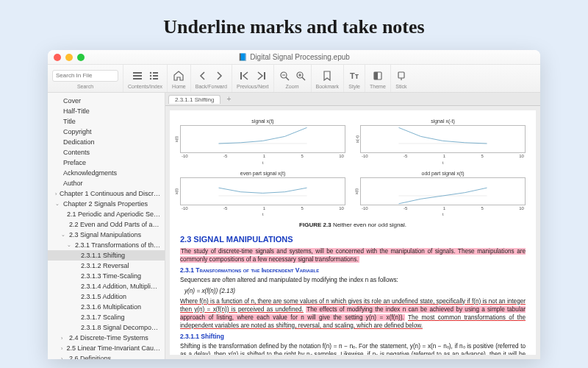 The image size is (588, 368). I want to click on chart: even part signal x(t)x(t)-10-51510t, so click(263, 194).